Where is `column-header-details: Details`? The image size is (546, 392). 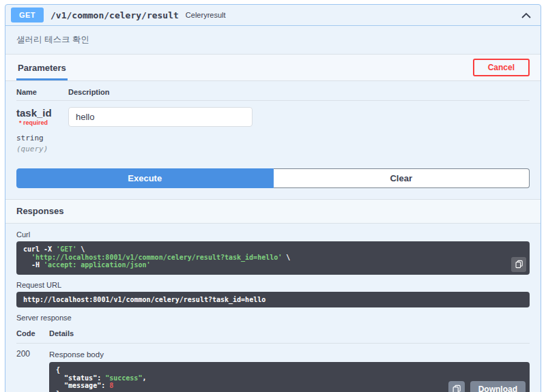 column-header-details: Details is located at coordinates (289, 333).